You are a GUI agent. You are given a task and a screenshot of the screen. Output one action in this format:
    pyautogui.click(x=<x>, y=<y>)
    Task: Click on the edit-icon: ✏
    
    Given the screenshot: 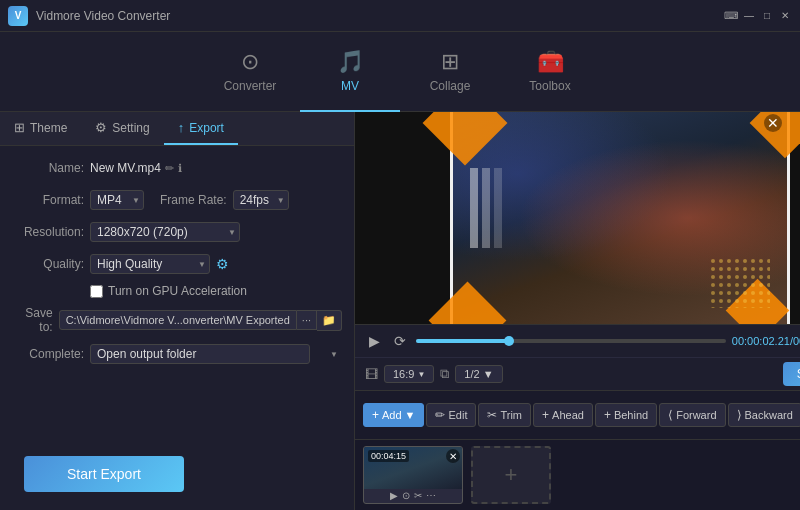 What is the action you would take?
    pyautogui.click(x=170, y=168)
    